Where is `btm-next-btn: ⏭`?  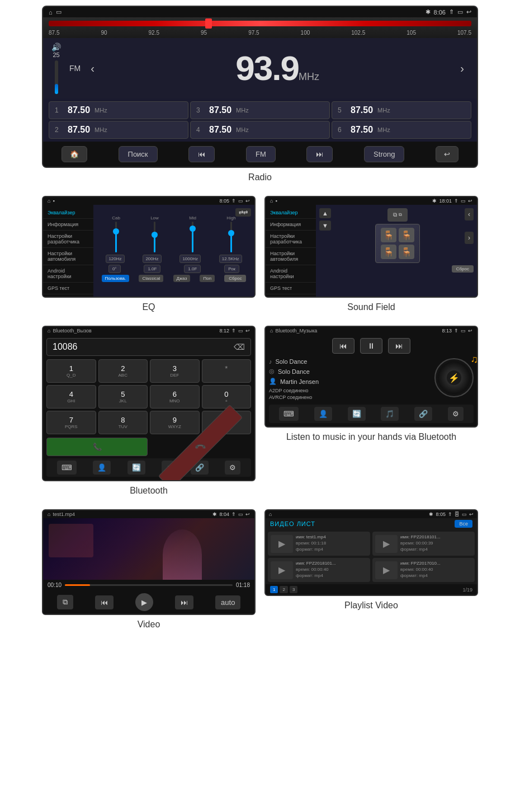 btm-next-btn: ⏭ is located at coordinates (399, 346).